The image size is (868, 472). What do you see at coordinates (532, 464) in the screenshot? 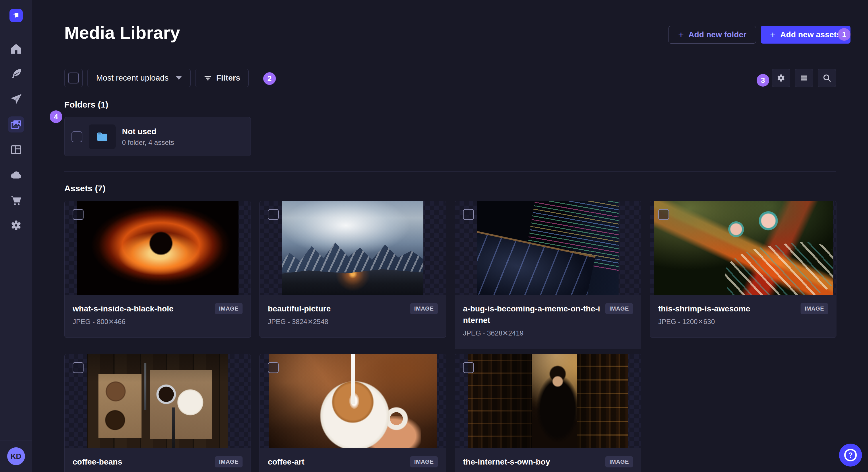
I see `asset-text: the-internet-s-own-boy JPEG - 1200✕707` at bounding box center [532, 464].